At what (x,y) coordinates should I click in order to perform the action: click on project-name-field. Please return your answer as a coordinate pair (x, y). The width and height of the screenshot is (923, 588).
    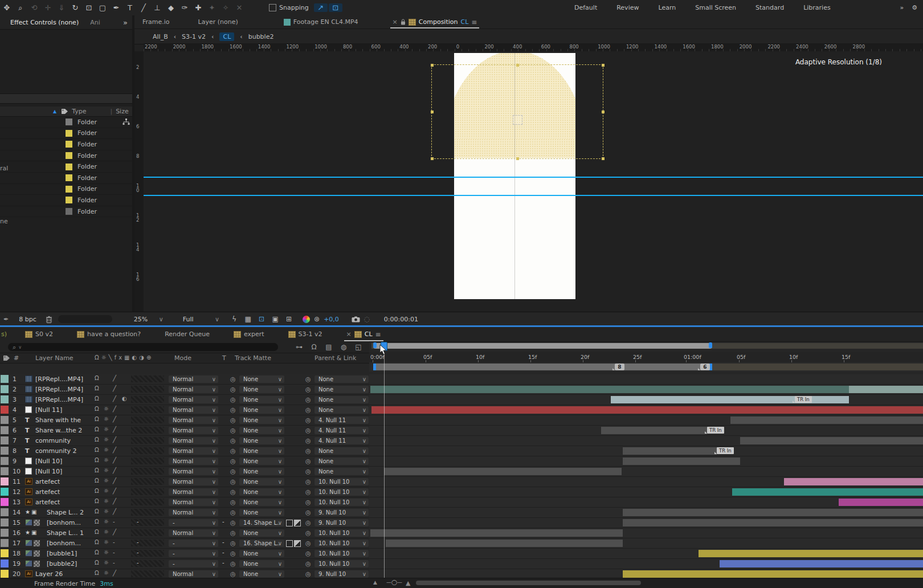
    Looking at the image, I should click on (66, 99).